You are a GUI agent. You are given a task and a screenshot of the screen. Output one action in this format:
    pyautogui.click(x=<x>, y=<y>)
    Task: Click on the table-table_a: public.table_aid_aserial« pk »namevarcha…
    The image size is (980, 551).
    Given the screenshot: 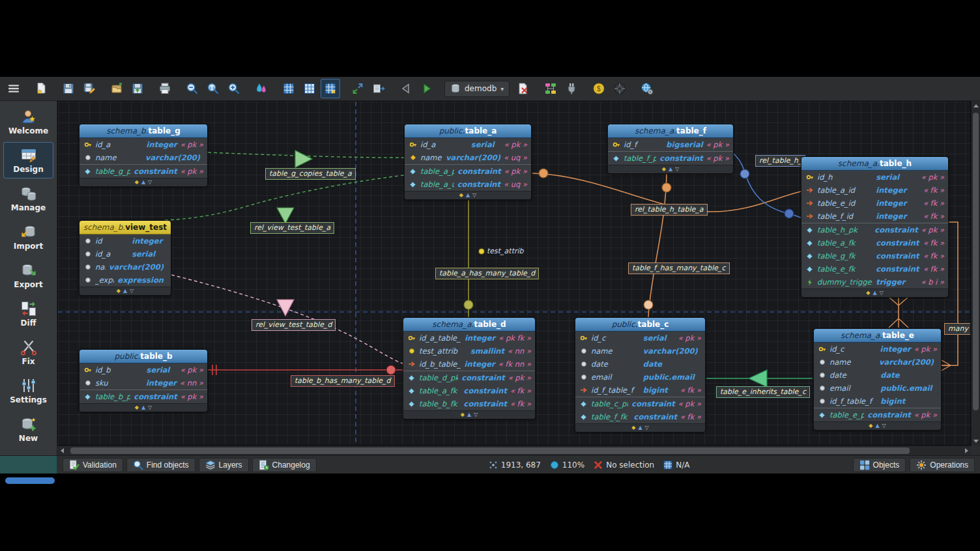 What is the action you would take?
    pyautogui.click(x=468, y=162)
    